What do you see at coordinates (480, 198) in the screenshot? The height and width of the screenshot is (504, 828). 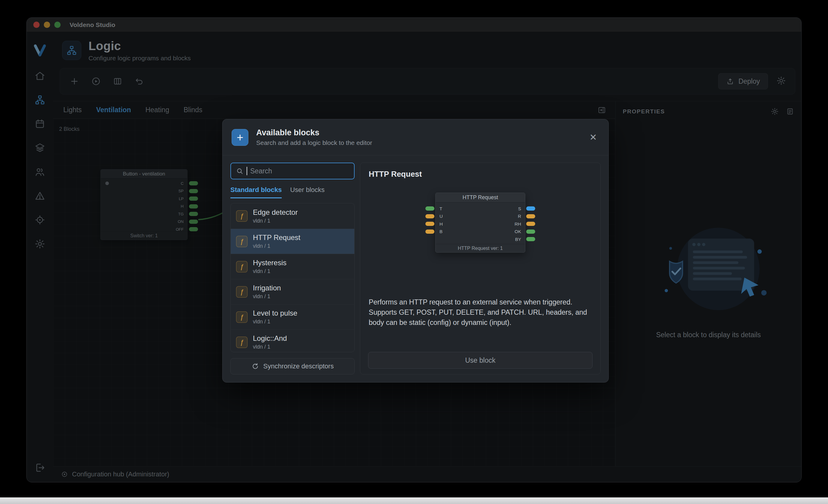 I see `preview-node-title: HTTP Request` at bounding box center [480, 198].